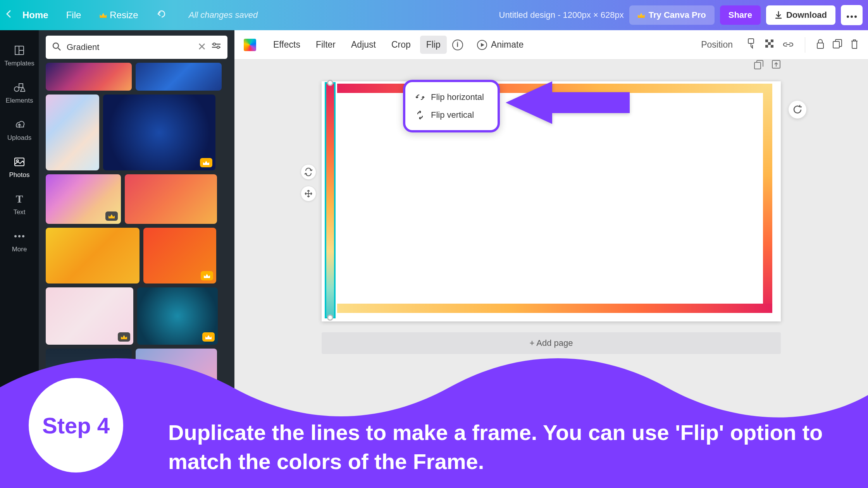 The width and height of the screenshot is (868, 488). Describe the element at coordinates (202, 47) in the screenshot. I see `clear-icon` at that location.